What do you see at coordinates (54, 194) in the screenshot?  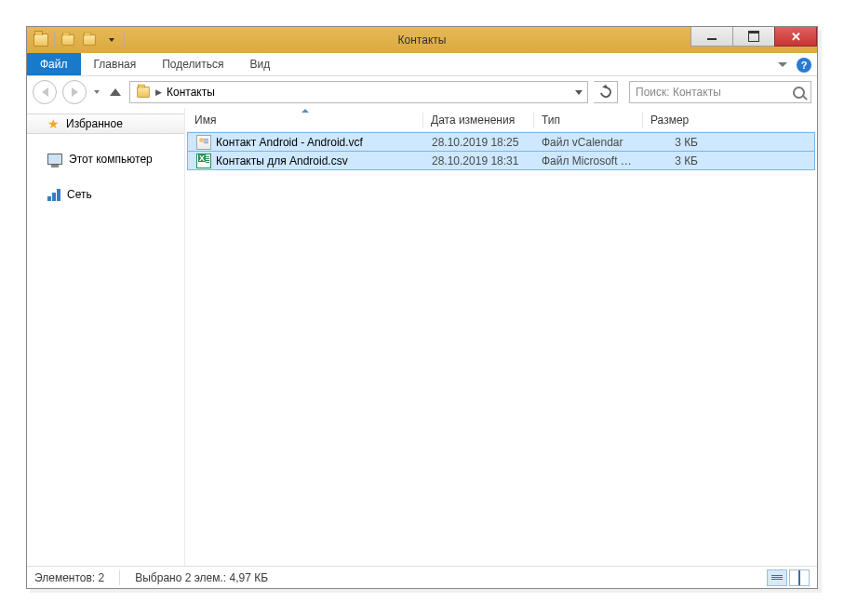 I see `network-icon` at bounding box center [54, 194].